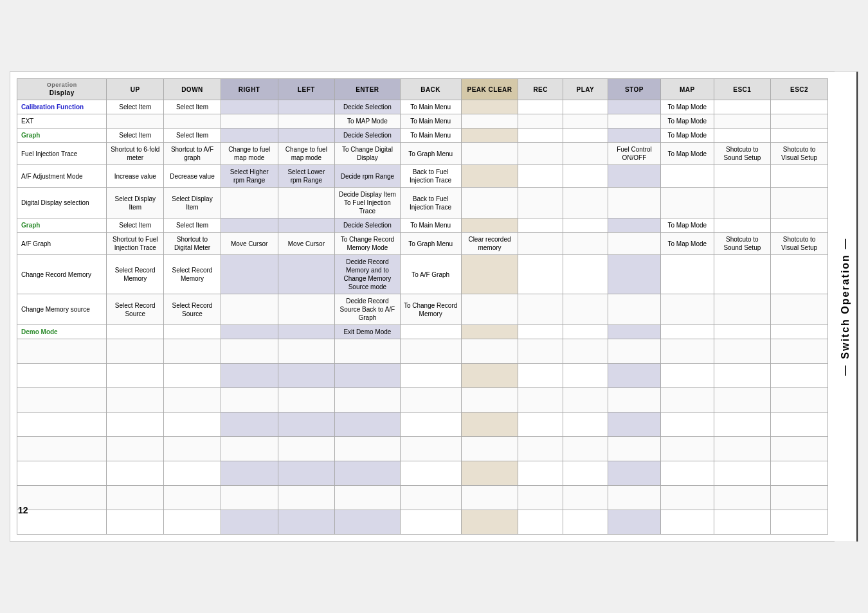 The image size is (868, 613). Describe the element at coordinates (846, 307) in the screenshot. I see `side-label: — Switch Operation —` at that location.